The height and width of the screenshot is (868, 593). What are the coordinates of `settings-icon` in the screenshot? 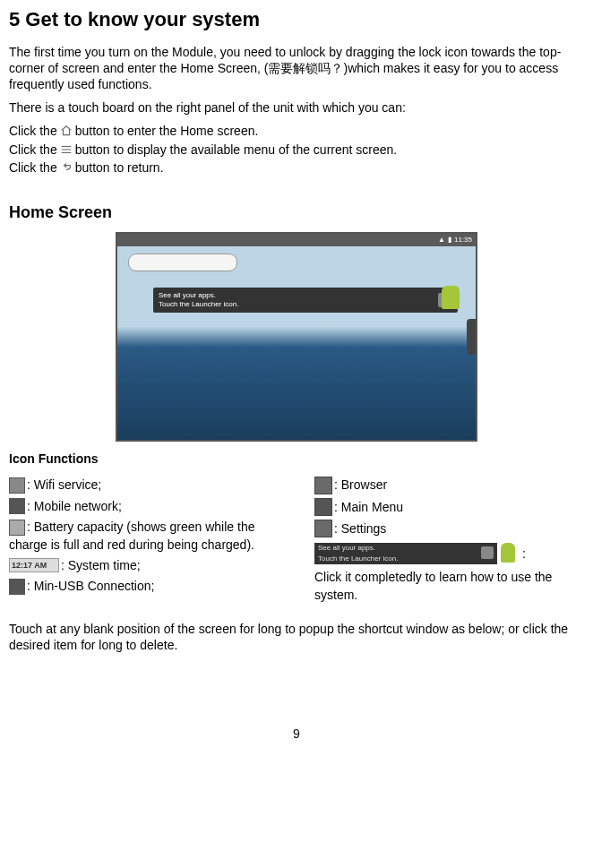 It's located at (323, 529).